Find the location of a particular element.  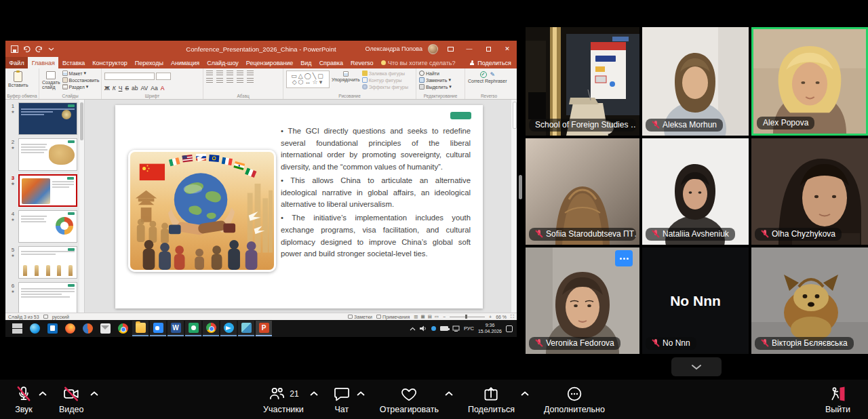

share-options-chevron is located at coordinates (525, 393).